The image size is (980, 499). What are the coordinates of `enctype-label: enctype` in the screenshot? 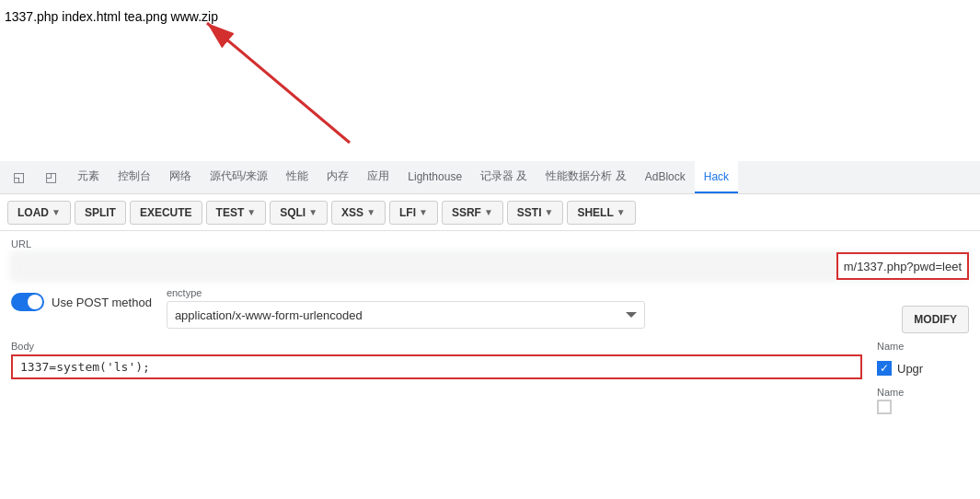 It's located at (526, 293).